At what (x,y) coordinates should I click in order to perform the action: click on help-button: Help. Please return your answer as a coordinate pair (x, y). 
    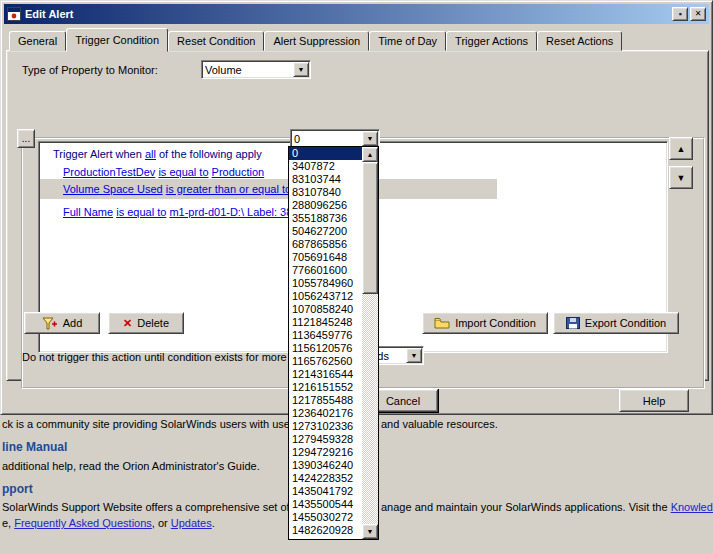
    Looking at the image, I should click on (654, 400).